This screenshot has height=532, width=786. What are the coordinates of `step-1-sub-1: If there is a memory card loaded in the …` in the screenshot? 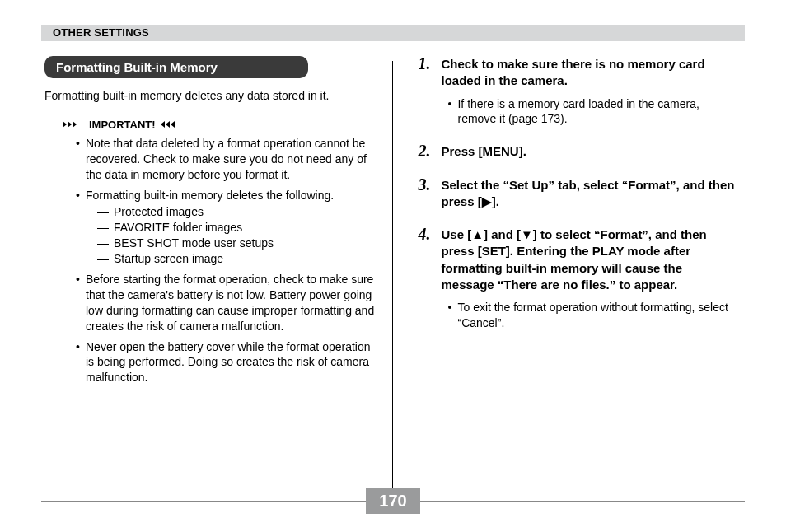 It's located at (592, 112).